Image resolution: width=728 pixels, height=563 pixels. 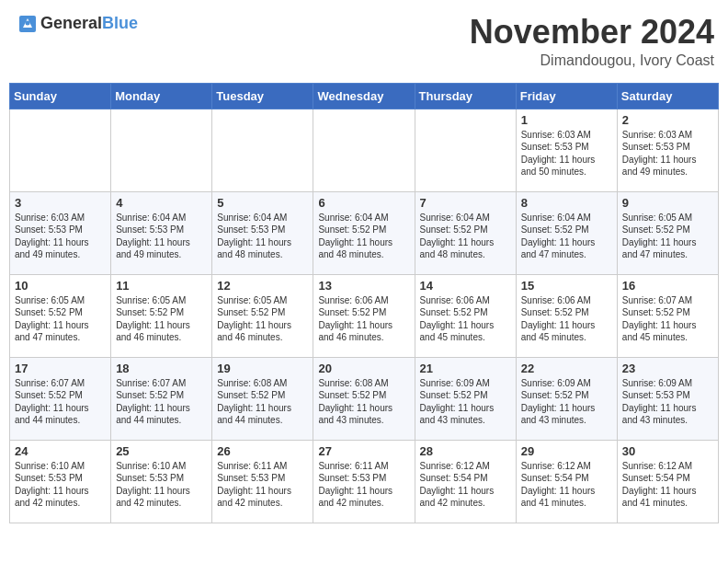 I want to click on day-number: 14, so click(x=465, y=285).